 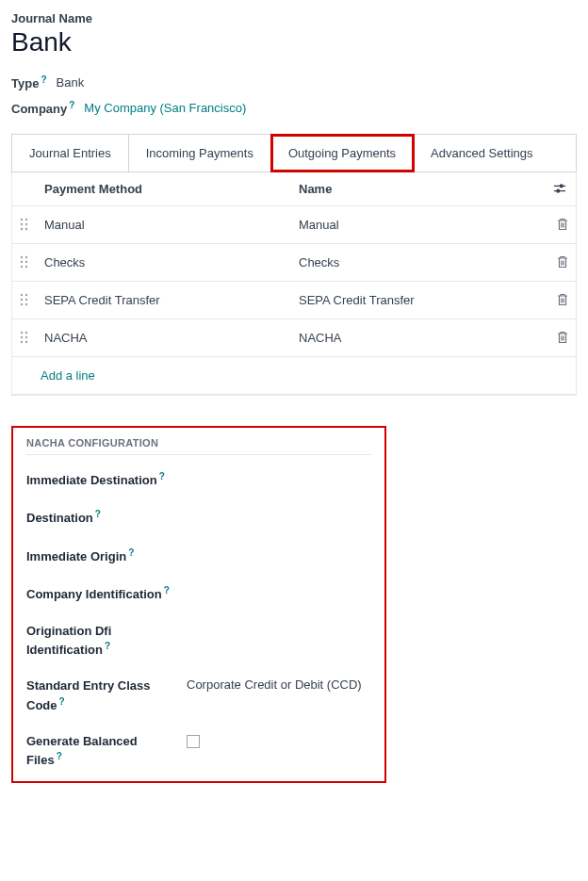 I want to click on table-row: SEPA Credit Transfer SEPA Credit Transfe…, so click(x=294, y=300).